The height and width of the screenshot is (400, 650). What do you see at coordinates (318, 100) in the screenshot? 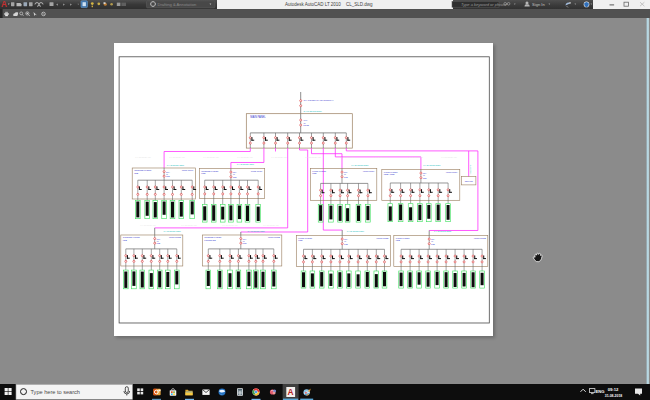
I see `svg-text: TH (FROM MAIN SUPPLY)` at bounding box center [318, 100].